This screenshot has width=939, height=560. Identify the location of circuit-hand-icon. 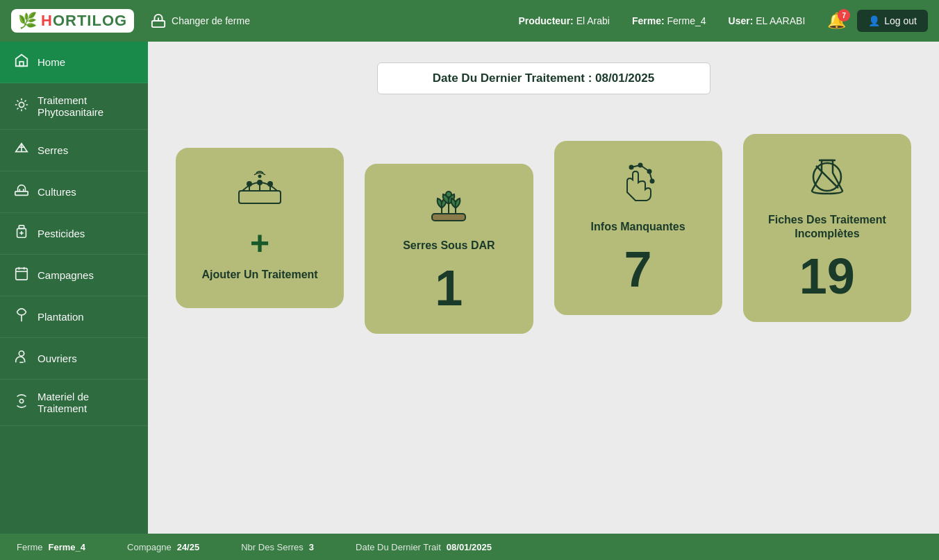
(638, 187).